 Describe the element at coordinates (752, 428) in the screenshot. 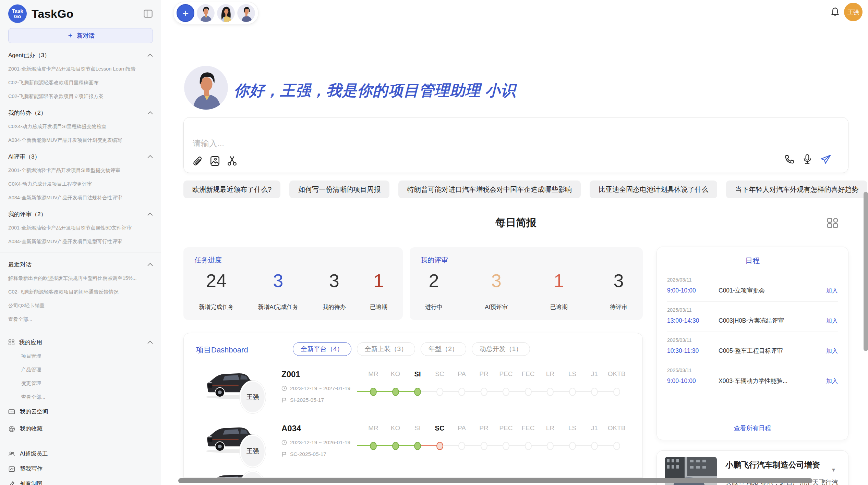

I see `view-all-schedule-link: 查看所有日程` at that location.